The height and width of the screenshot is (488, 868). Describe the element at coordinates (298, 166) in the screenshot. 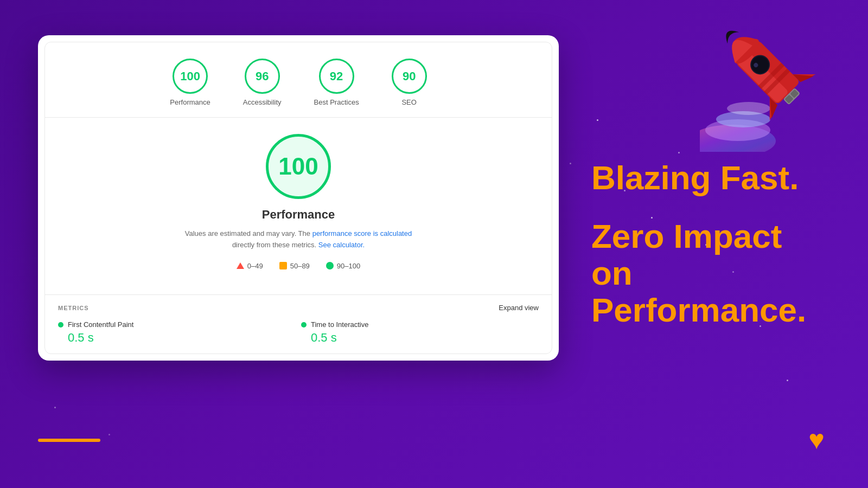

I see `big-score-value: 100` at that location.